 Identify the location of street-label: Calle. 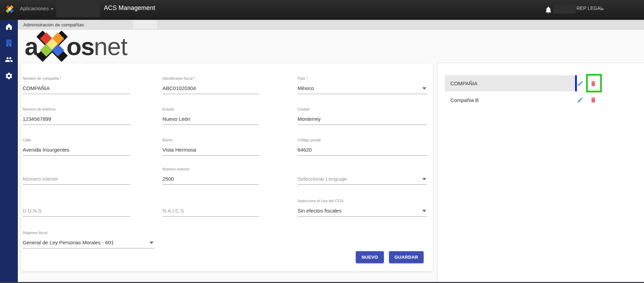
(27, 140).